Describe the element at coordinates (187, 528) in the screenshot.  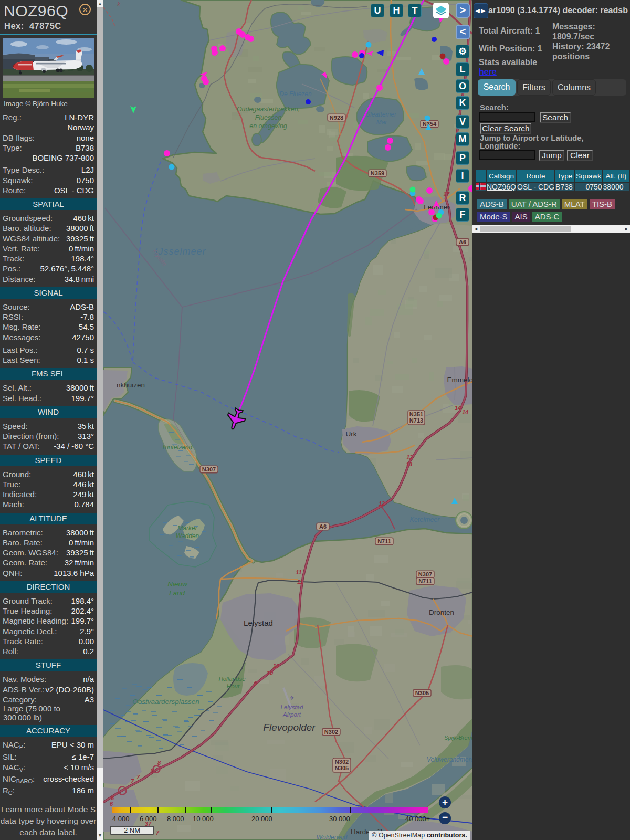
I see `svg-text: Marker` at that location.